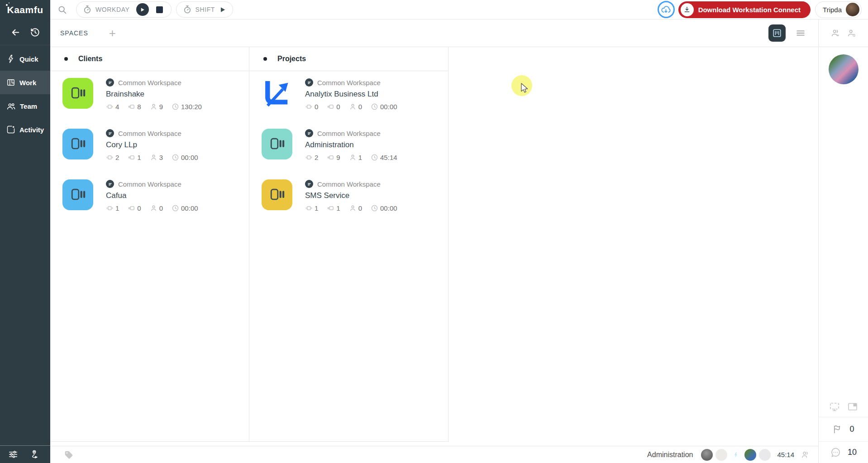 Image resolution: width=868 pixels, height=463 pixels. What do you see at coordinates (34, 455) in the screenshot?
I see `route-location-icon` at bounding box center [34, 455].